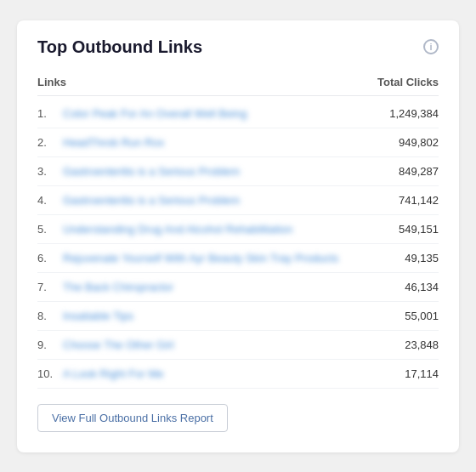 The image size is (476, 472). Describe the element at coordinates (47, 143) in the screenshot. I see `row-number: 2.` at that location.